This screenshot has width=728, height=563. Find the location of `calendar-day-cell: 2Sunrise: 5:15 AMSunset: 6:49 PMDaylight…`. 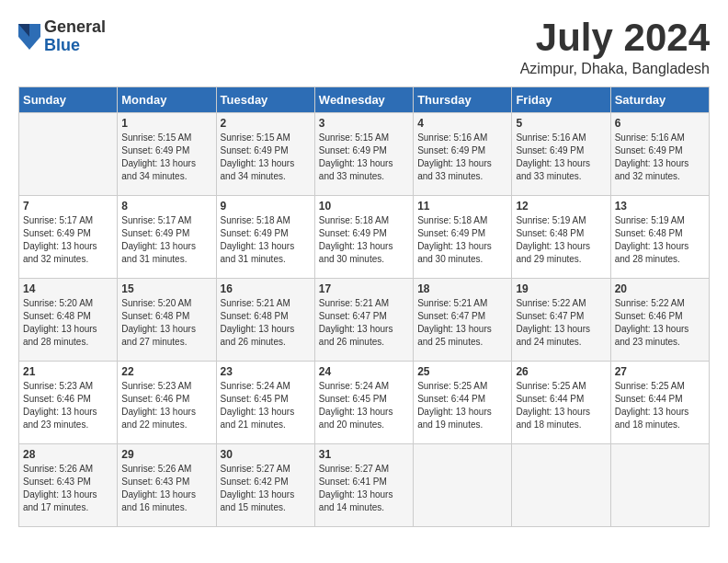

calendar-day-cell: 2Sunrise: 5:15 AMSunset: 6:49 PMDaylight… is located at coordinates (265, 155).